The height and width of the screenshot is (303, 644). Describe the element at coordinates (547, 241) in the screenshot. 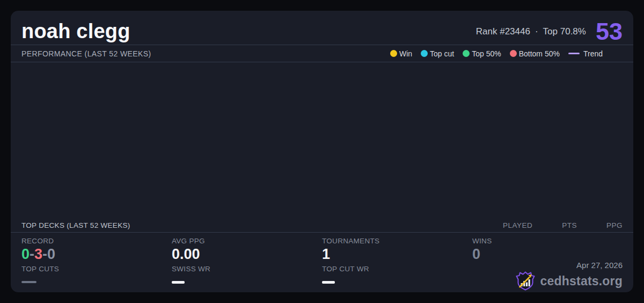

I see `wins-label: WINS` at that location.